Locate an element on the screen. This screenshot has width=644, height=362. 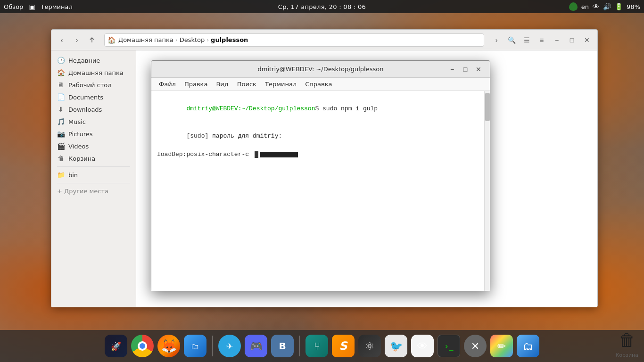
dock-app-firefox: 🦊 is located at coordinates (169, 346).